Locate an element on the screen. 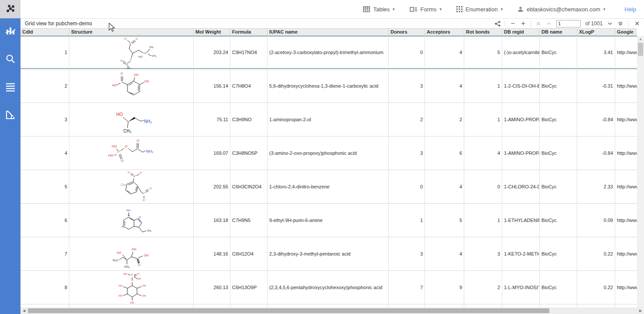 This screenshot has width=644, height=314. cell-db_regid: 1-L-MYO-INOSITO is located at coordinates (521, 287).